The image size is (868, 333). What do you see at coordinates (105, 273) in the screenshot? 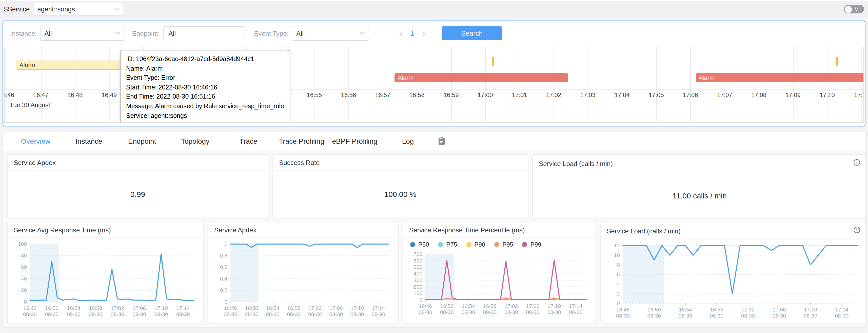
I see `chart-card-service-avg-response-time-ms-: Service Avg Response Time (ms)0204060801…` at bounding box center [105, 273].